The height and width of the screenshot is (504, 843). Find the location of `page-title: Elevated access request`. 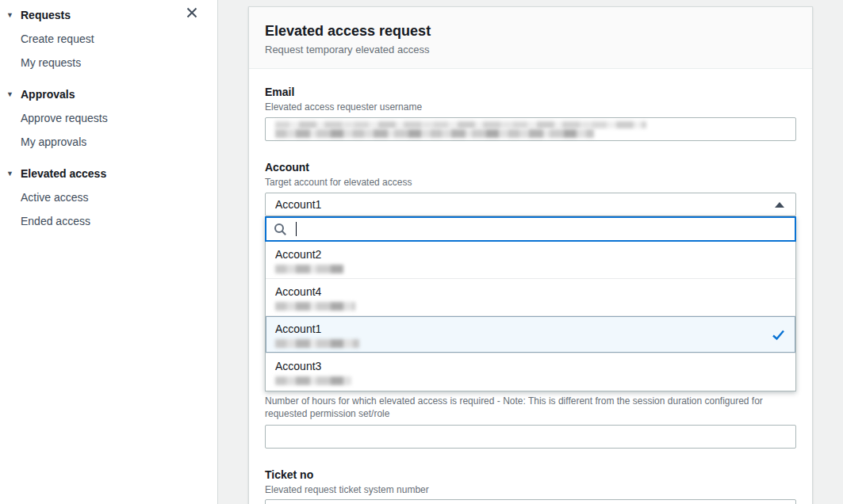

page-title: Elevated access request is located at coordinates (531, 31).